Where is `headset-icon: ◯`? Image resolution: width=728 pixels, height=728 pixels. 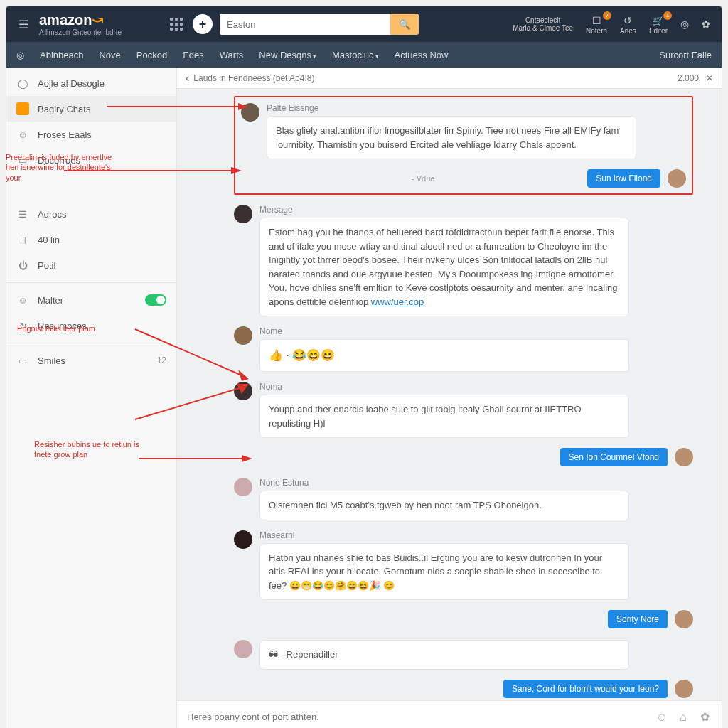 headset-icon: ◯ is located at coordinates (23, 83).